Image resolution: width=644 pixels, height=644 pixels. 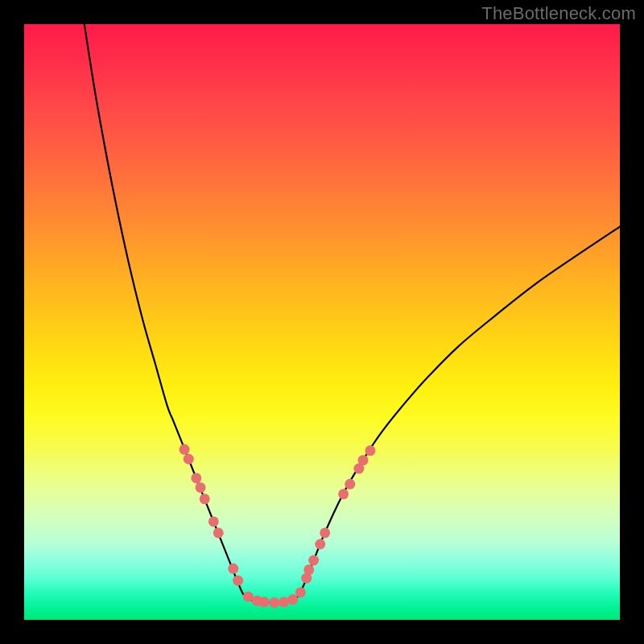 I want to click on watermark-label: TheBottleneck.com, so click(x=559, y=14).